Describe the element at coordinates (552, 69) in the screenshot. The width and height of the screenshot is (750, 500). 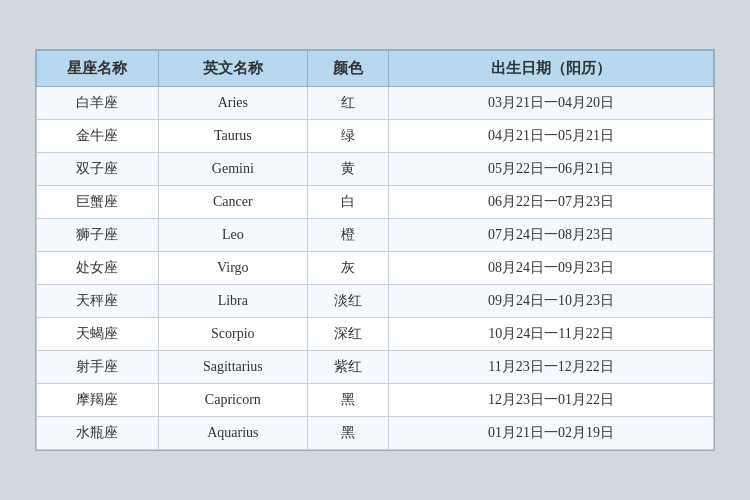
I see `header-date: 出生日期（阳历）` at that location.